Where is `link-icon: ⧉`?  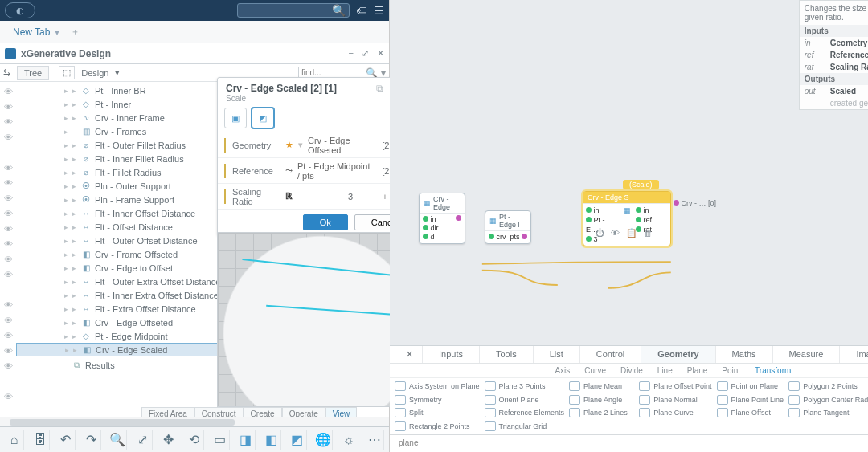
link-icon: ⧉ is located at coordinates (379, 88).